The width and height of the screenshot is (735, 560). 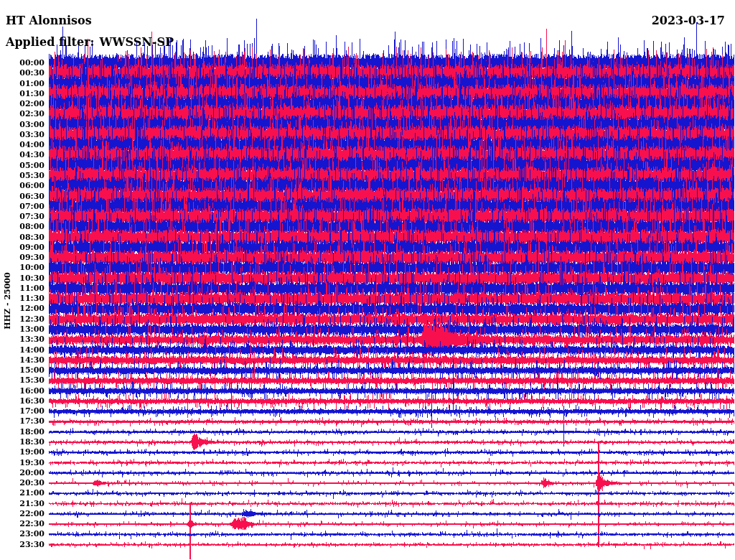 I want to click on time-label: 12:30, so click(x=28, y=319).